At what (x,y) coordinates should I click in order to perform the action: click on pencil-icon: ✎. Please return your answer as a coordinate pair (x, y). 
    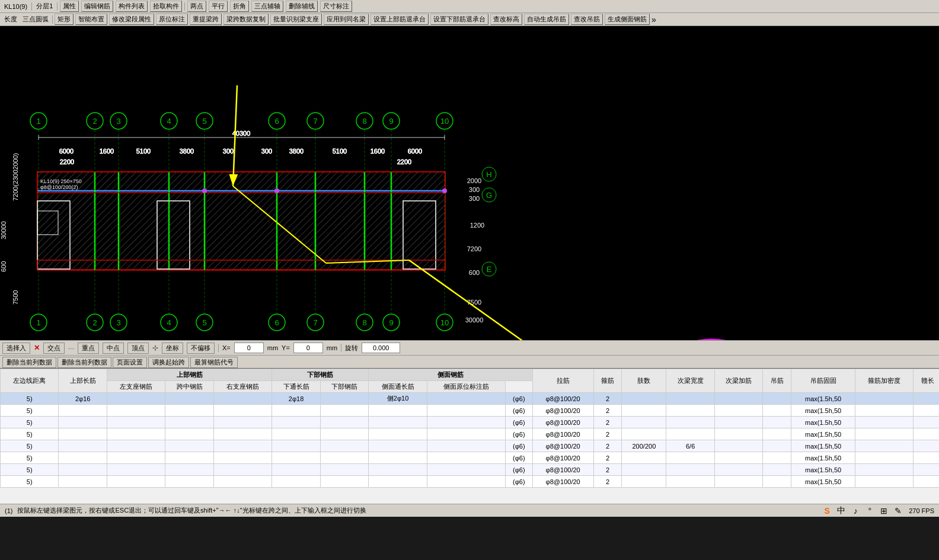
    Looking at the image, I should click on (898, 511).